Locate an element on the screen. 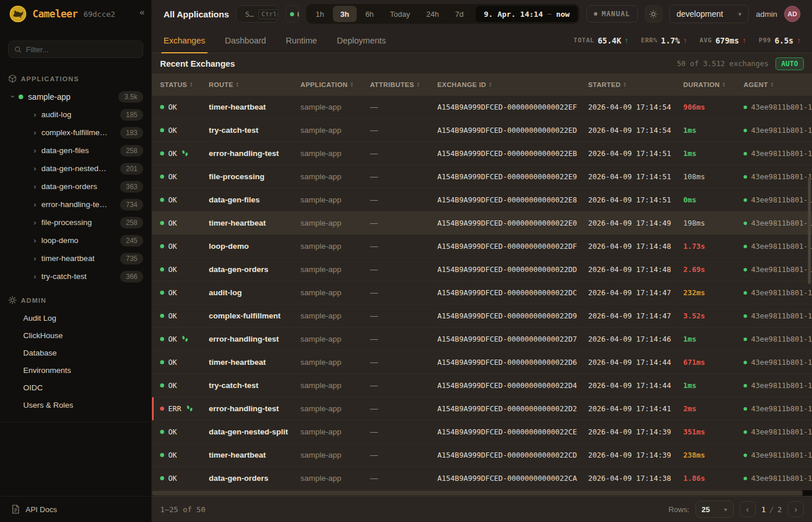  sidebar-route-item: › try-catch-test 366 is located at coordinates (75, 276).